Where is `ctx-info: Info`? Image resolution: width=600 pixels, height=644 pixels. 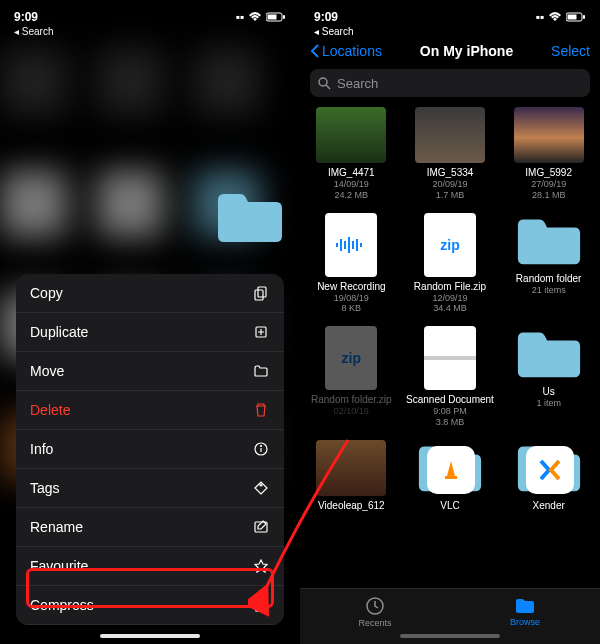 ctx-info: Info is located at coordinates (150, 450).